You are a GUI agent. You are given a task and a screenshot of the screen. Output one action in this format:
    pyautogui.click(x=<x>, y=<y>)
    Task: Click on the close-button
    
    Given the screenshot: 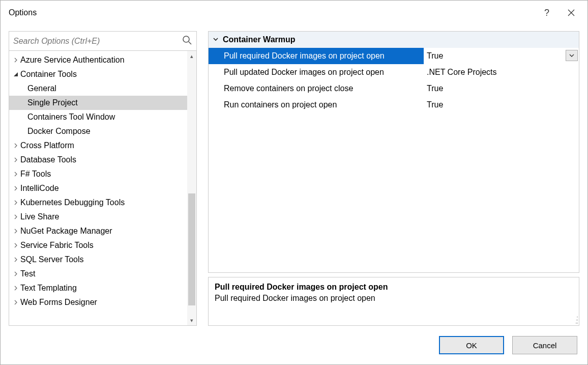 What is the action you would take?
    pyautogui.click(x=571, y=13)
    